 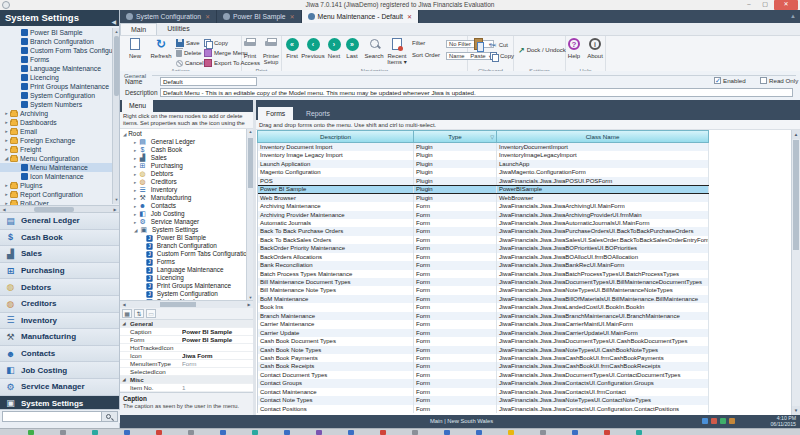 I want to click on table-row: Carrier Maintenance Form JiwaFinancials.…, so click(x=484, y=324).